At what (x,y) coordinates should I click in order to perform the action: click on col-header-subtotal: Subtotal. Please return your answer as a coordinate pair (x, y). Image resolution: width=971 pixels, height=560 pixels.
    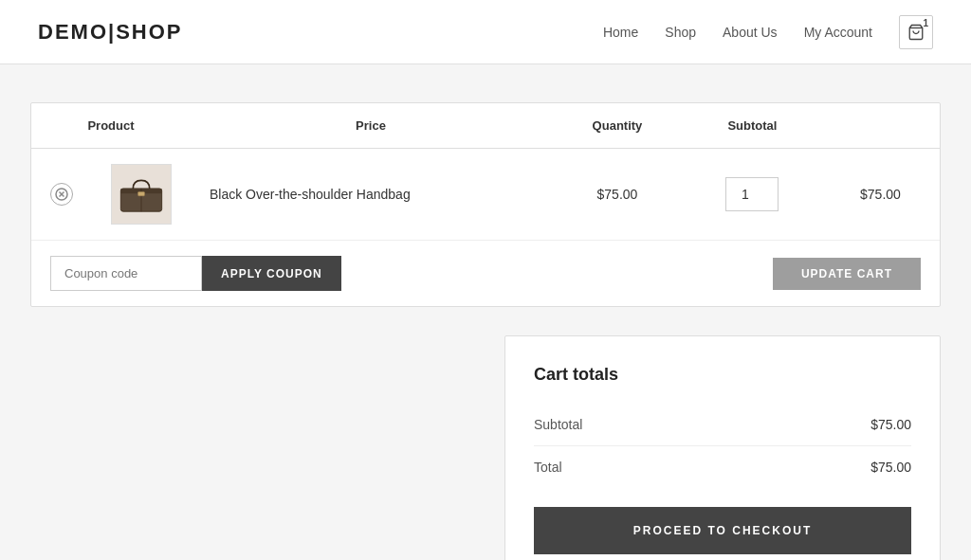
    Looking at the image, I should click on (753, 126).